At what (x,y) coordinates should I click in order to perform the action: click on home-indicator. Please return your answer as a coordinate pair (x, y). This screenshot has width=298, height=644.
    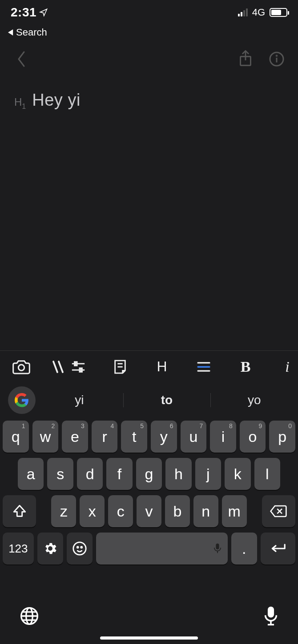
    Looking at the image, I should click on (149, 638).